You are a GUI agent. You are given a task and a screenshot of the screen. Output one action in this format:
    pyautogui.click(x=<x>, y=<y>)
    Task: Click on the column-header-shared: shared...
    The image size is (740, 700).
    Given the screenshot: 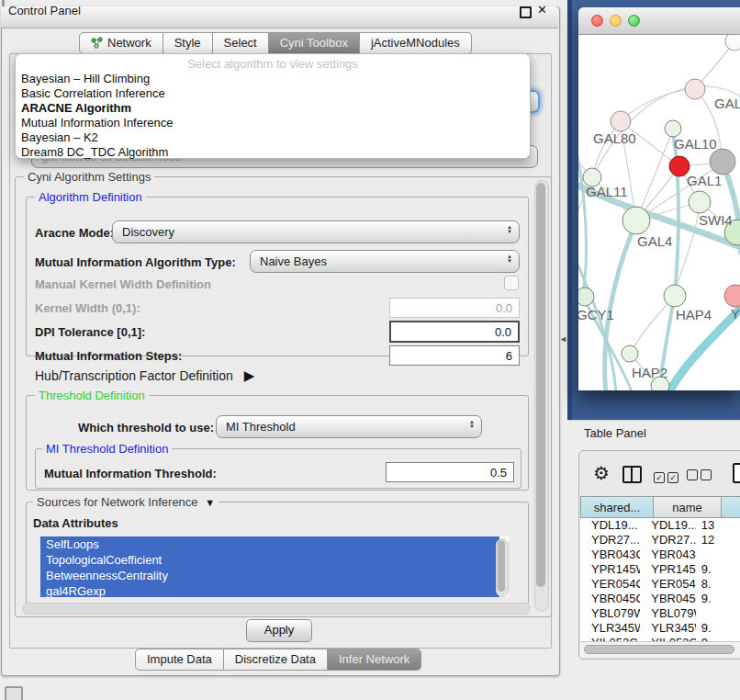 What is the action you would take?
    pyautogui.click(x=617, y=507)
    